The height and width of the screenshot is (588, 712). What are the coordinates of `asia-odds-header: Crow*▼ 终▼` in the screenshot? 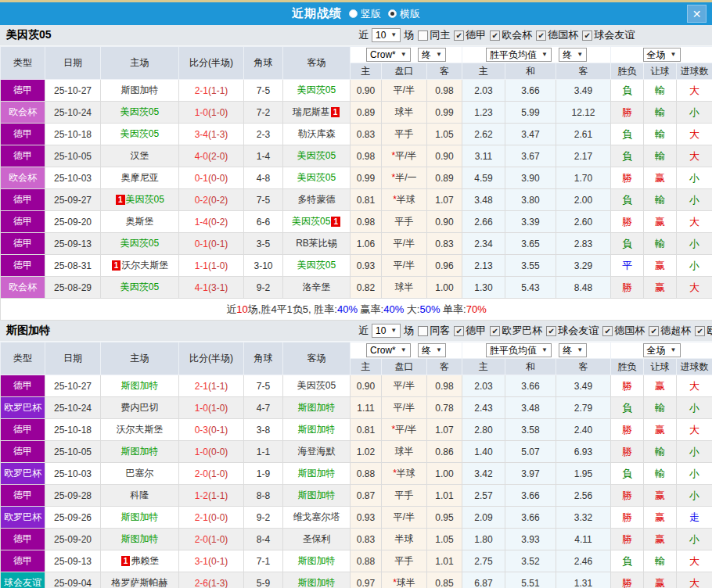 It's located at (407, 350).